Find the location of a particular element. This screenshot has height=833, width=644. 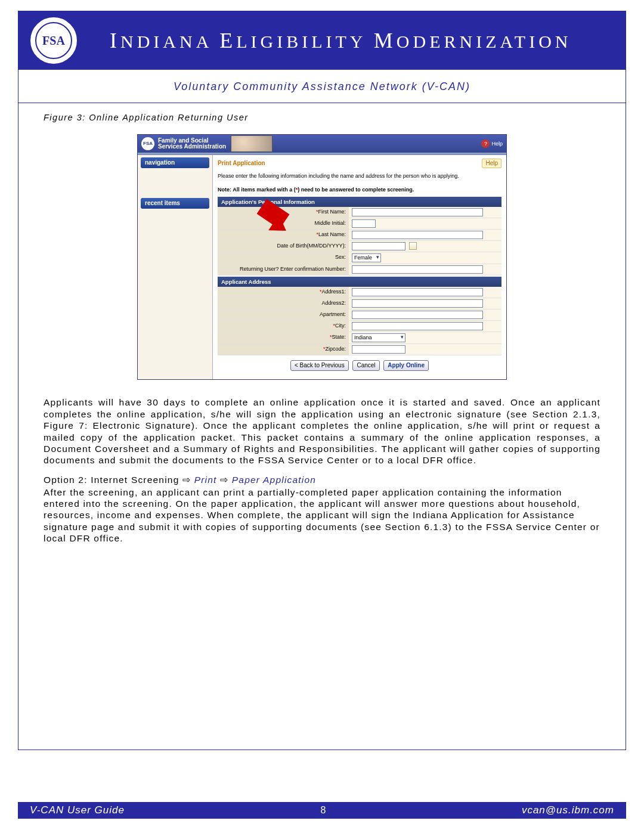

page-header: FSA INDIANA ELIGIBILITY MODERNIZATION is located at coordinates (322, 41).